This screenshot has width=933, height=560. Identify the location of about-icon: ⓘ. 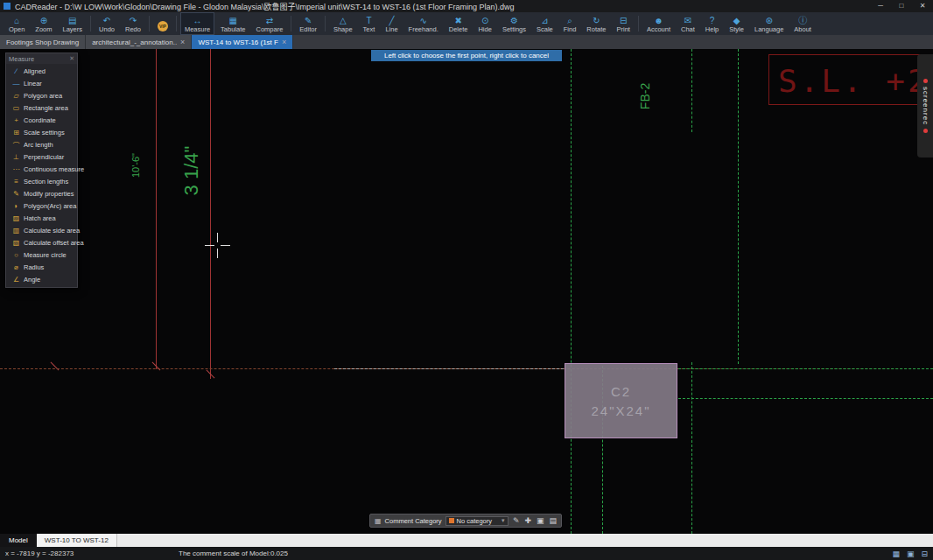
(803, 21).